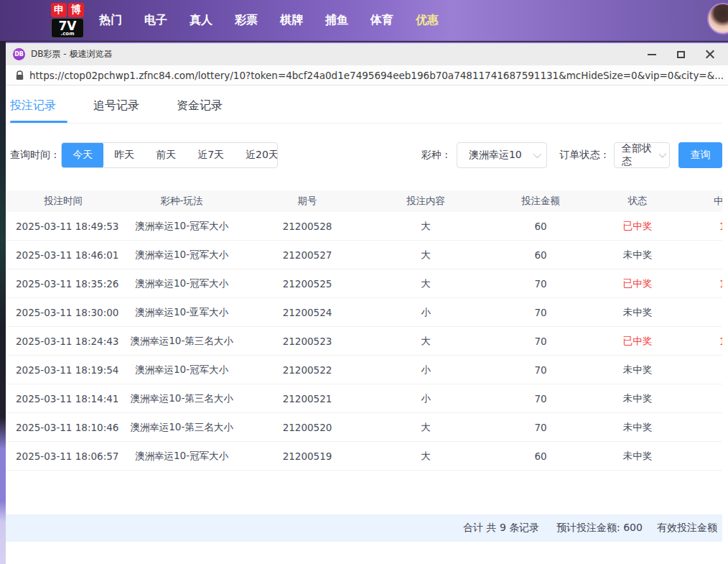 This screenshot has height=564, width=728. I want to click on lock-icon, so click(20, 75).